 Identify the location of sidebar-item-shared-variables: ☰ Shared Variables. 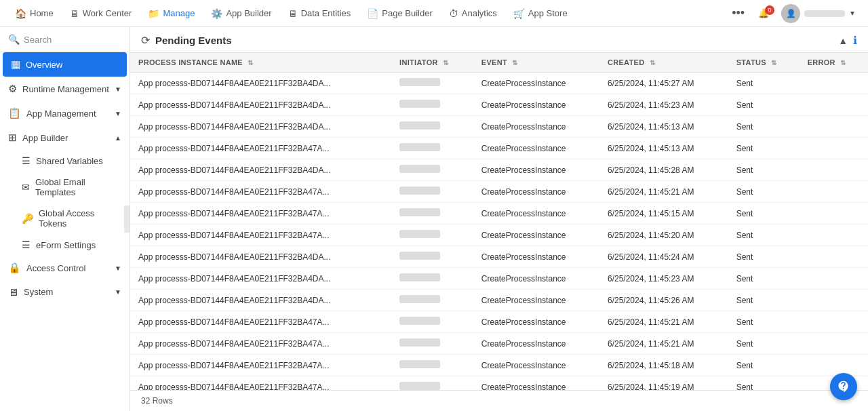
(65, 161).